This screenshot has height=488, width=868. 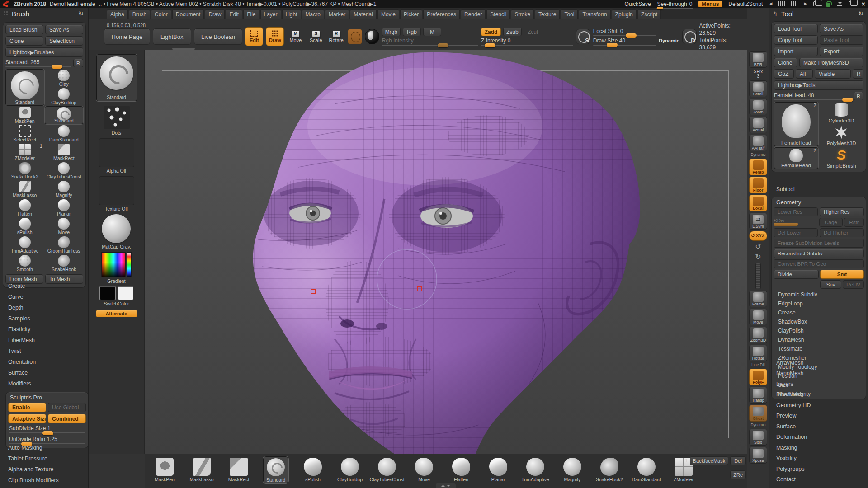 I want to click on menus-button: Menus, so click(x=710, y=4).